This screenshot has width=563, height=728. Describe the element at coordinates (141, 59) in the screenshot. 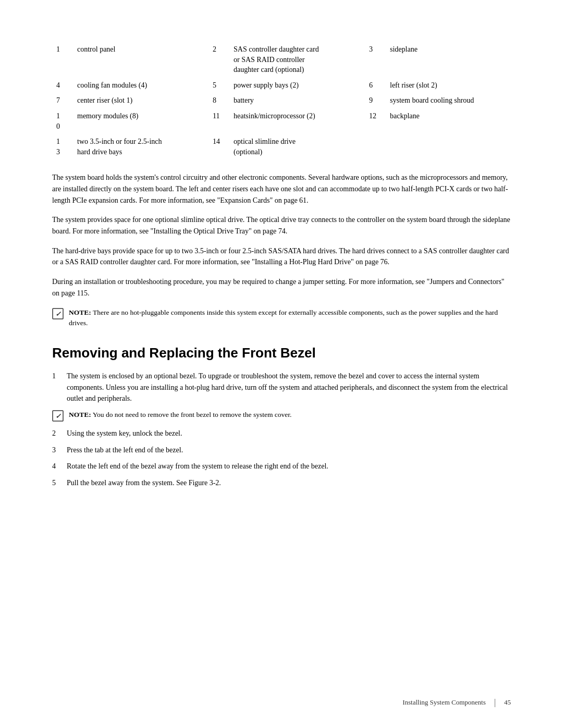

I see `table-label-1: control panel` at that location.